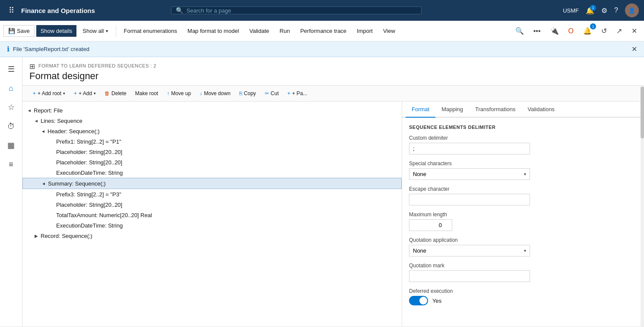 This screenshot has height=327, width=644. What do you see at coordinates (32, 67) in the screenshot?
I see `filter-icon: ⊞` at bounding box center [32, 67].